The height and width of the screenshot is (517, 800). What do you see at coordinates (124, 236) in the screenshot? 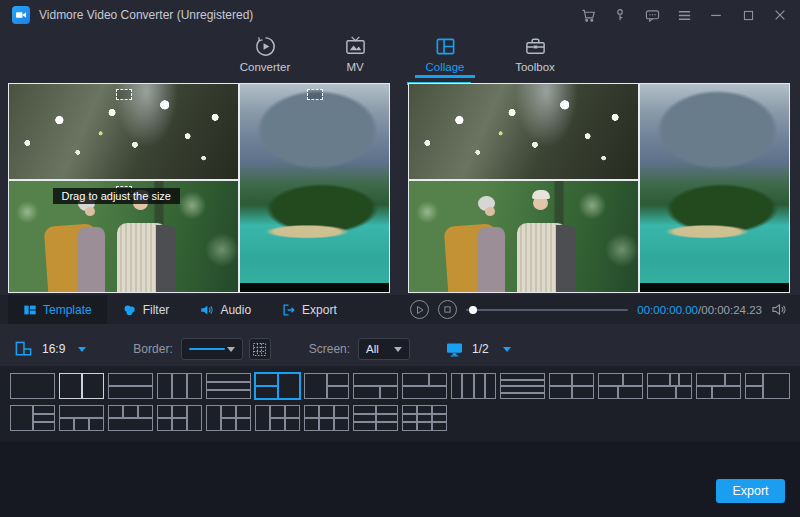
I see `editor-tile-couple: Drag to adjust the size` at bounding box center [124, 236].